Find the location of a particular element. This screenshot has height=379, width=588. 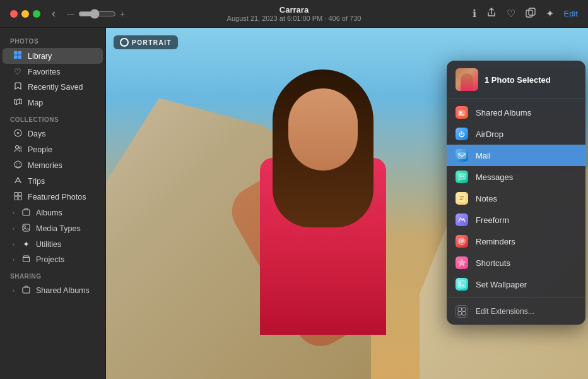

sidebar-item-projects: › Projects is located at coordinates (53, 260).